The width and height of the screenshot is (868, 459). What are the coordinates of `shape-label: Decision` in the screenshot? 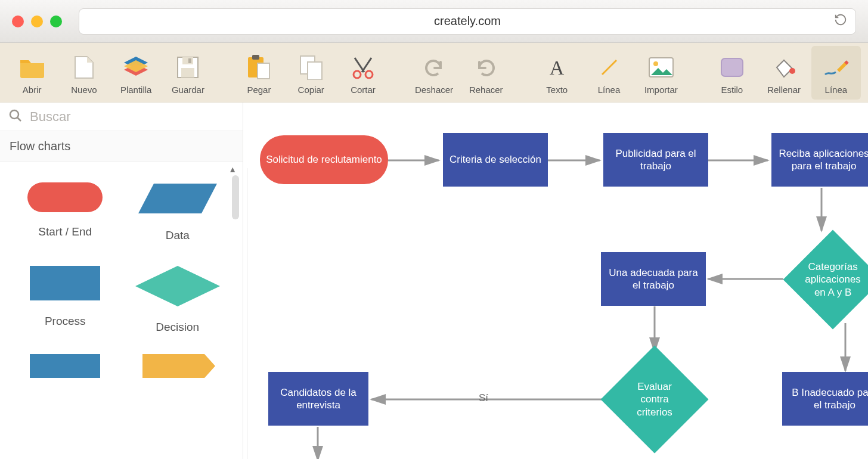 It's located at (178, 327).